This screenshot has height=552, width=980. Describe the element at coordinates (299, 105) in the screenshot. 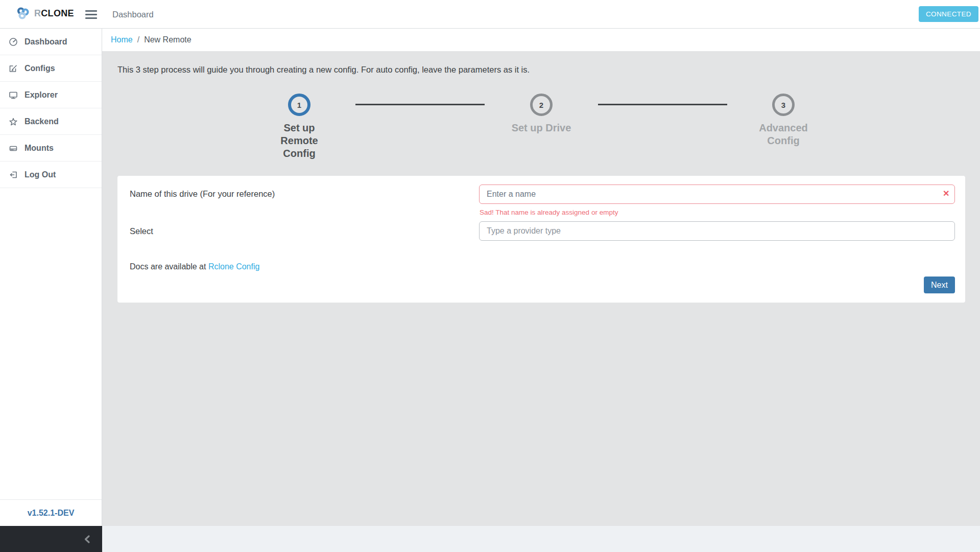

I see `step-1-number: 1` at that location.